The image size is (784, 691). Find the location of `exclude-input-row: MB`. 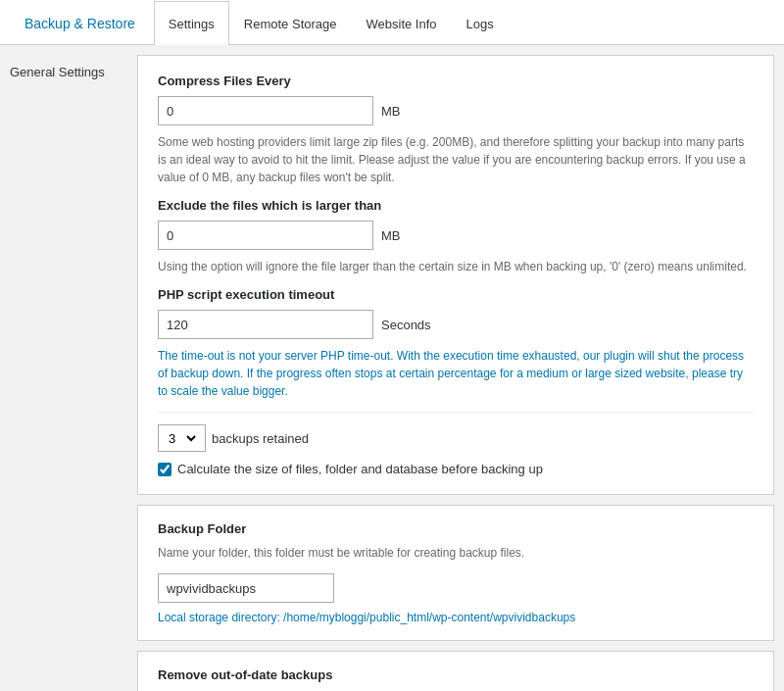

exclude-input-row: MB is located at coordinates (456, 235).